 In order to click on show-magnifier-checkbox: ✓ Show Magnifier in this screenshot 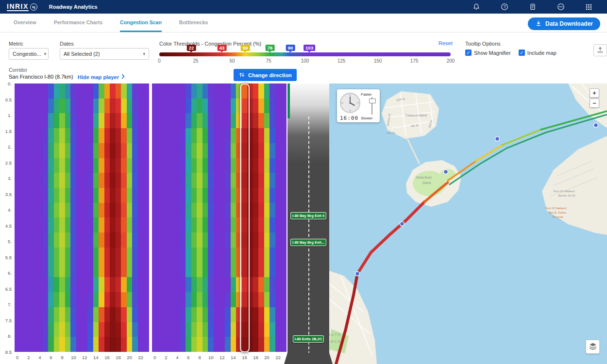, I will do `click(488, 52)`.